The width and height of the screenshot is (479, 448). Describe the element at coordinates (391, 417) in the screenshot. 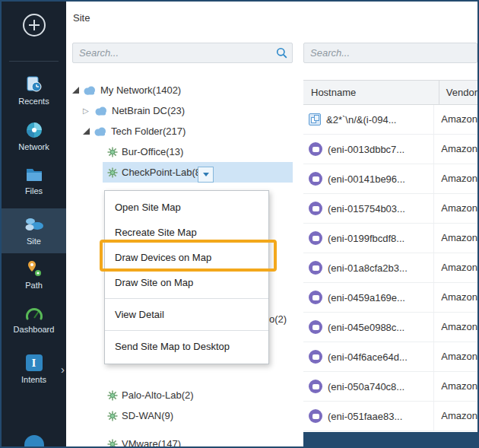

I see `table-row: (eni-051faae83... Amazon` at that location.